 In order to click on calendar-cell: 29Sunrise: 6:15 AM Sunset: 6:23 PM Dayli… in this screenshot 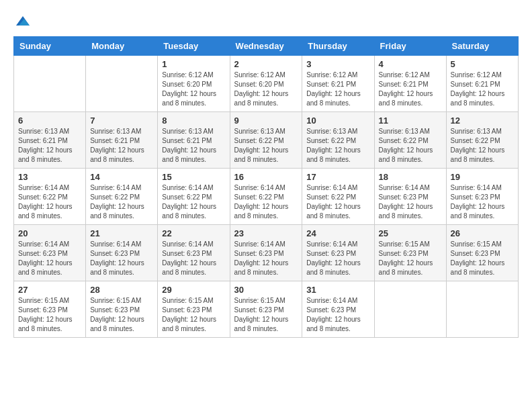, I will do `click(193, 310)`.